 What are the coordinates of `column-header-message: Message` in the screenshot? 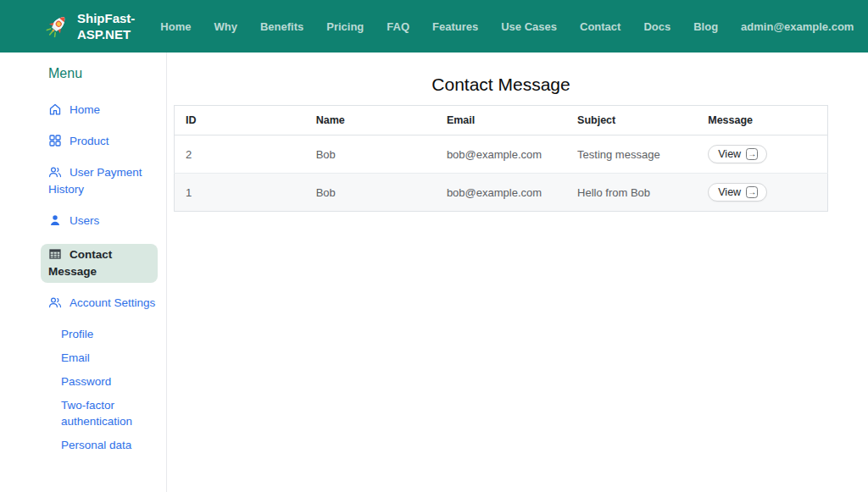 It's located at (762, 120).